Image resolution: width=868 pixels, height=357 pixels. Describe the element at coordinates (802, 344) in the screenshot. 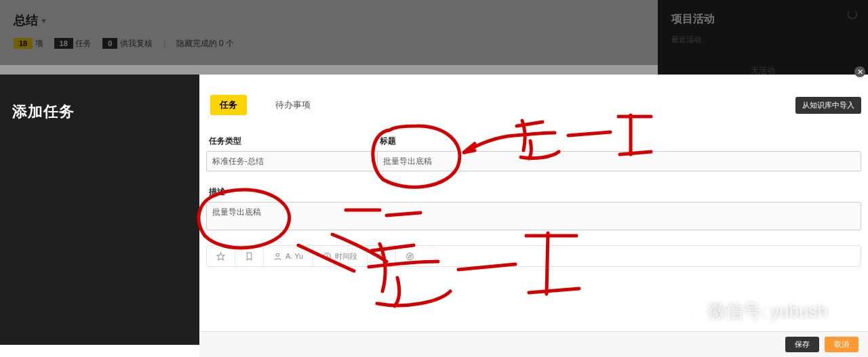

I see `save-button: 保存` at that location.